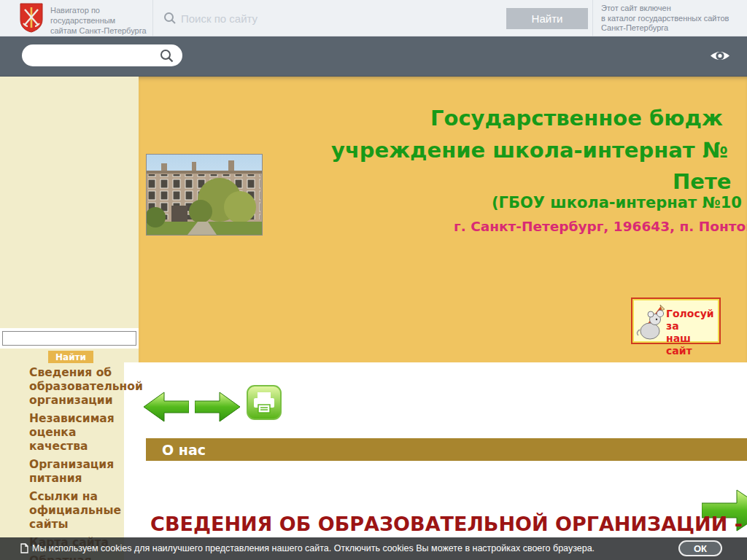 This screenshot has height=560, width=747. I want to click on sidebar-search-strip, so click(69, 338).